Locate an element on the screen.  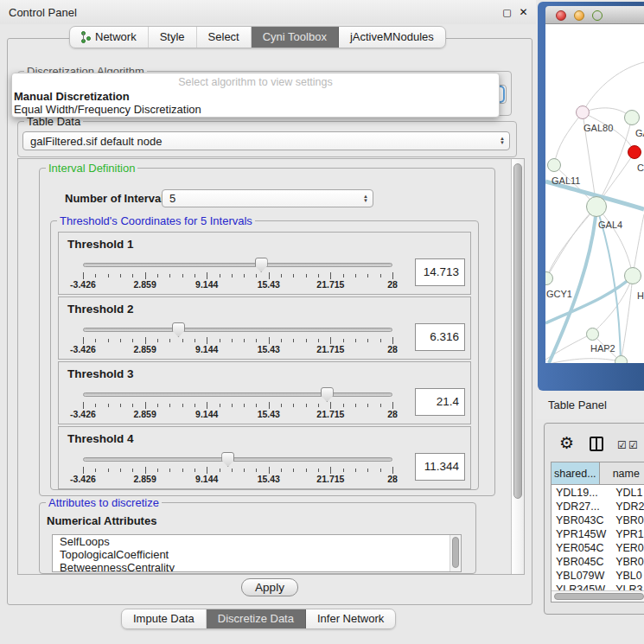
node-label: HAP2 is located at coordinates (603, 348).